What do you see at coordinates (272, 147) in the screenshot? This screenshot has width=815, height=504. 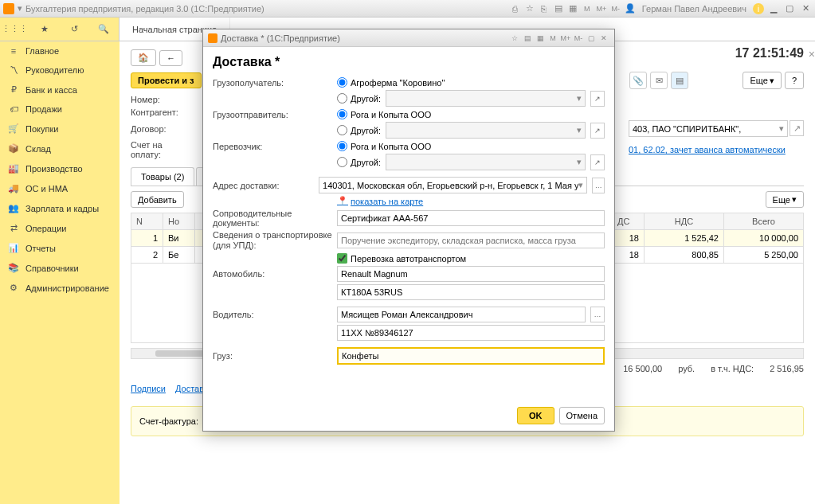 I see `perevozchik-label: Перевозчик:` at bounding box center [272, 147].